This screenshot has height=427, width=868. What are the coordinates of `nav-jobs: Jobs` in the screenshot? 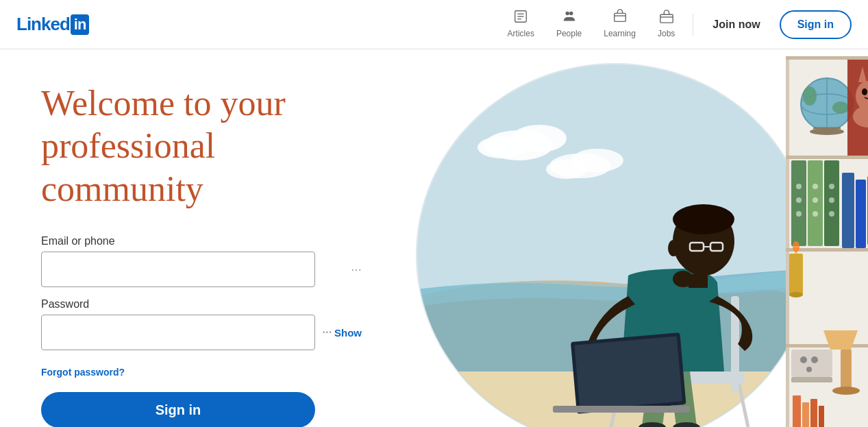 It's located at (666, 25).